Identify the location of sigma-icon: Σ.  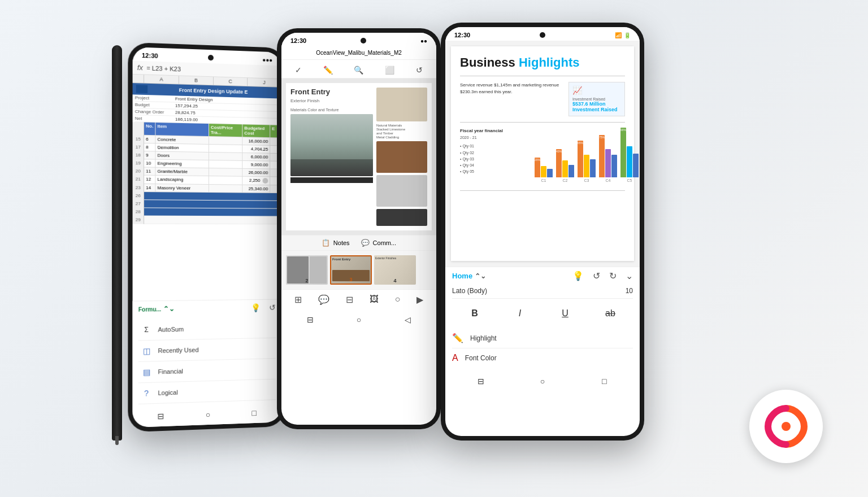
(146, 330).